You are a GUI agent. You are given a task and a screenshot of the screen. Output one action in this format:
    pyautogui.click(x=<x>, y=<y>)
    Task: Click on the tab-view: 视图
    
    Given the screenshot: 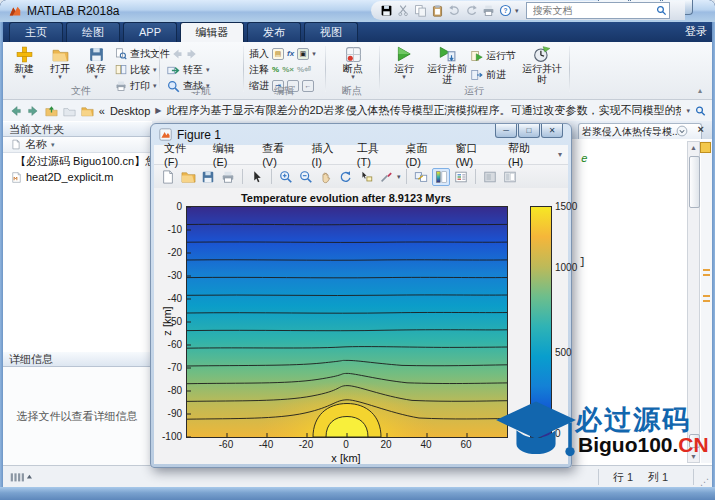 What is the action you would take?
    pyautogui.click(x=331, y=32)
    